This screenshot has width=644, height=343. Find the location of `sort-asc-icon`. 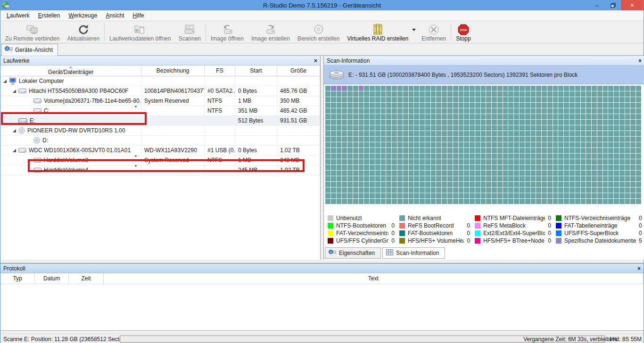

sort-asc-icon is located at coordinates (71, 67).